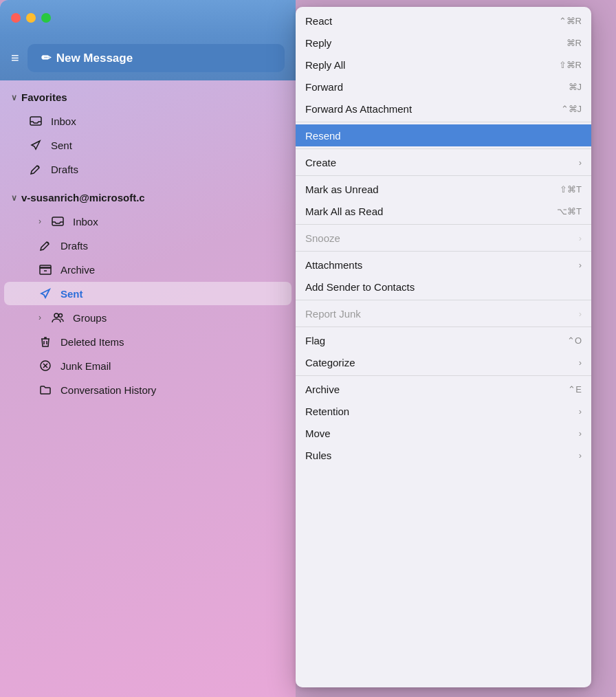 This screenshot has height=697, width=616. Describe the element at coordinates (148, 121) in the screenshot. I see `sidebar-item-inbox: Inbox` at that location.